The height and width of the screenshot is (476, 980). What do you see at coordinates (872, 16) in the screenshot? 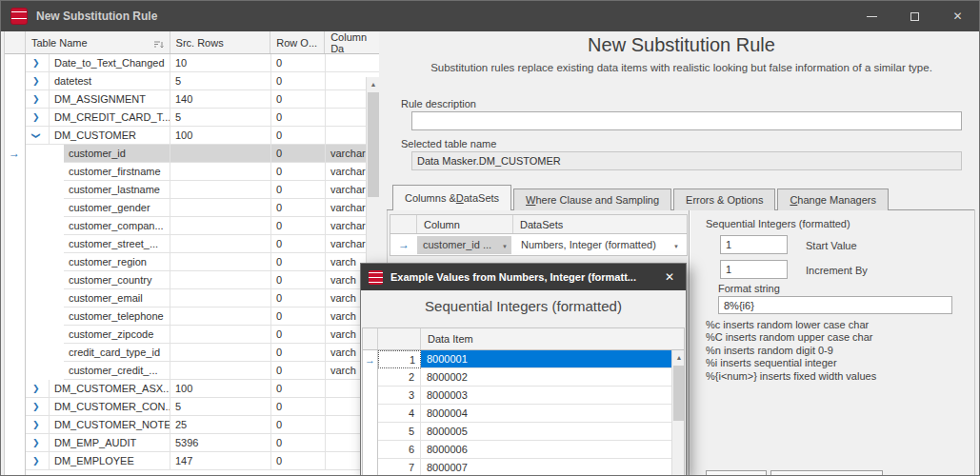
I see `minimize-button` at bounding box center [872, 16].